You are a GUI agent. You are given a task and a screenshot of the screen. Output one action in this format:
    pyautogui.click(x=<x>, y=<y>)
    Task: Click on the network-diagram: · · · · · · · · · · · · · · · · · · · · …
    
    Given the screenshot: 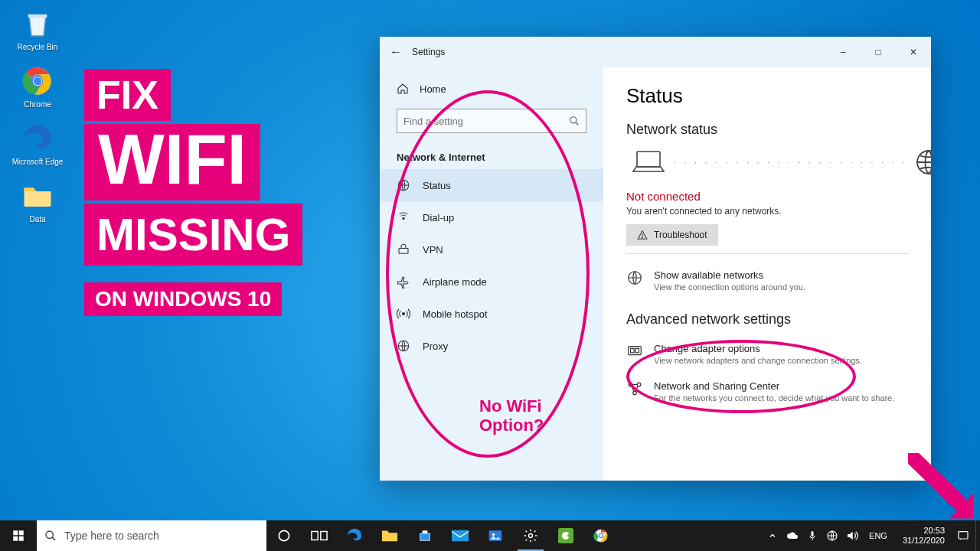 What is the action you would take?
    pyautogui.click(x=769, y=162)
    